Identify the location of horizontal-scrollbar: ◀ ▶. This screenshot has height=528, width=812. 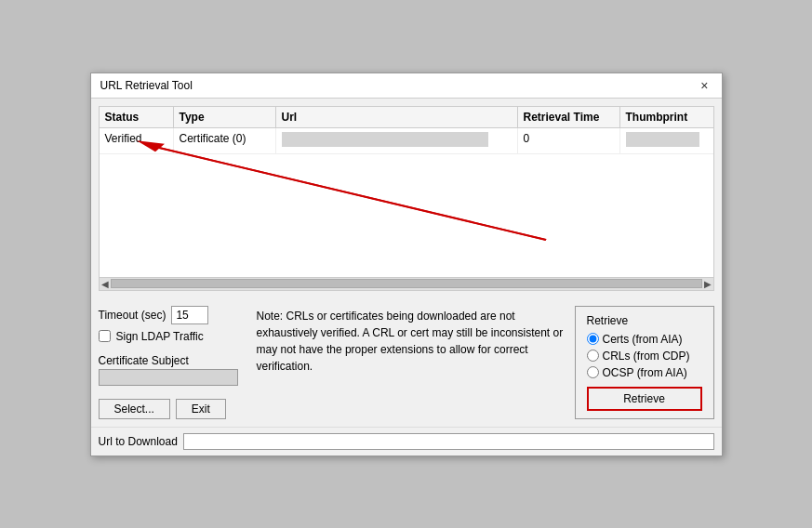
(406, 284).